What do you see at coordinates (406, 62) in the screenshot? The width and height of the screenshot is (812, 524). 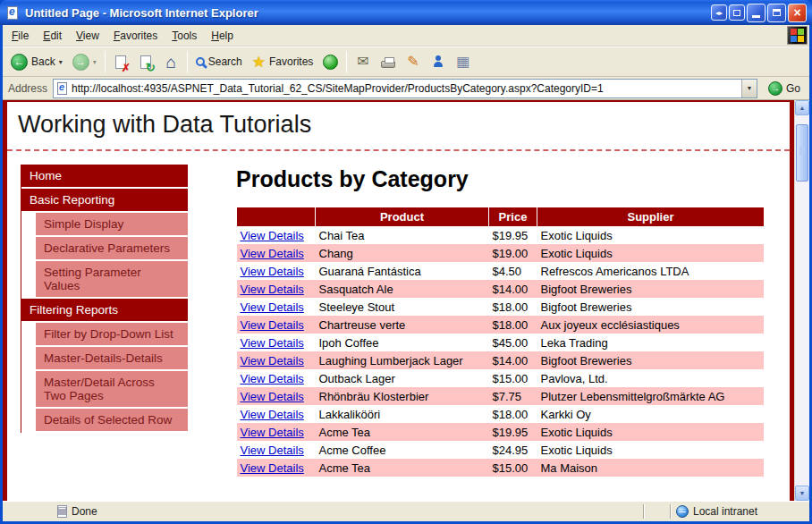 I see `toolbar: ← Back ▾ → ▾ ✗ ↻ ⌂ Search ★ Favorites ✉ …` at bounding box center [406, 62].